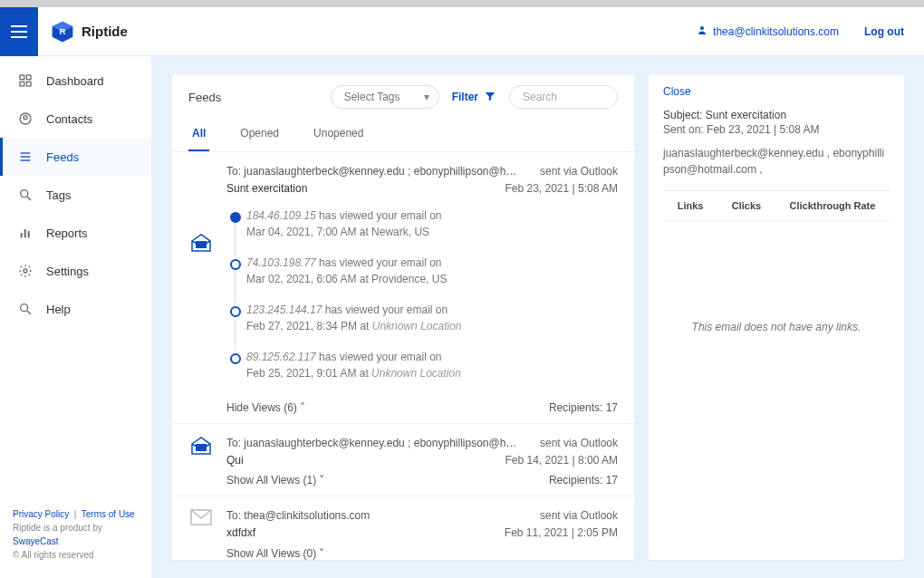  Describe the element at coordinates (475, 98) in the screenshot. I see `filter-button: Filter` at that location.